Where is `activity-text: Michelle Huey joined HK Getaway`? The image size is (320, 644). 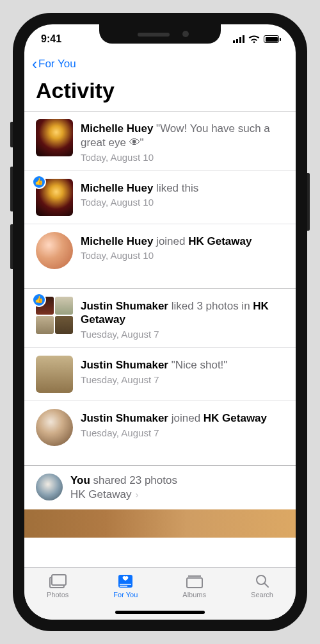 activity-text: Michelle Huey joined HK Getaway is located at coordinates (182, 242).